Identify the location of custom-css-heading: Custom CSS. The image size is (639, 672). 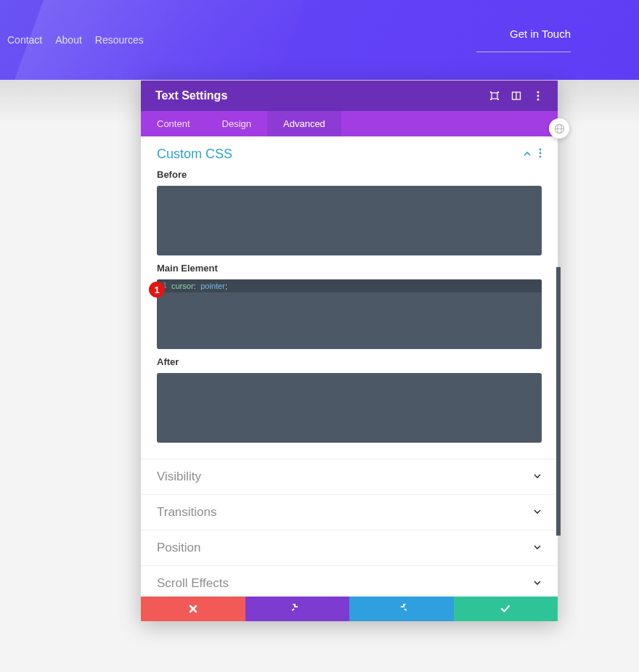
(195, 154).